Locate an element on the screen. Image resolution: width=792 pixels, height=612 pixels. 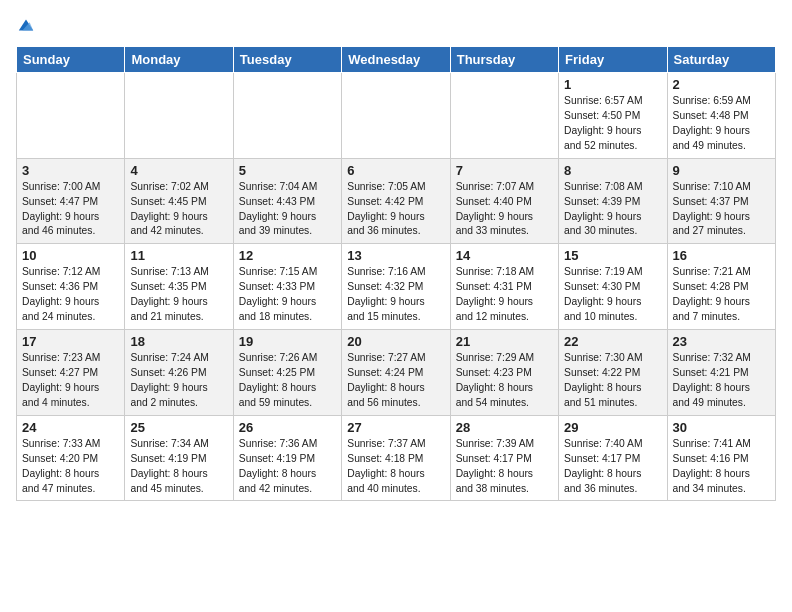
calendar-cell: 25Sunrise: 7:34 AM Sunset: 4:19 PM Dayli… is located at coordinates (179, 458).